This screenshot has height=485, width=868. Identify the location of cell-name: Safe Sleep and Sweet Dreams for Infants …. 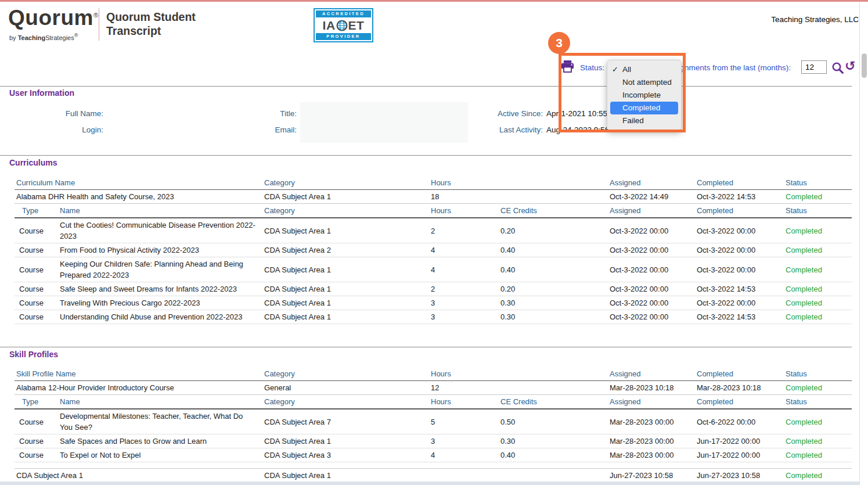
(160, 289).